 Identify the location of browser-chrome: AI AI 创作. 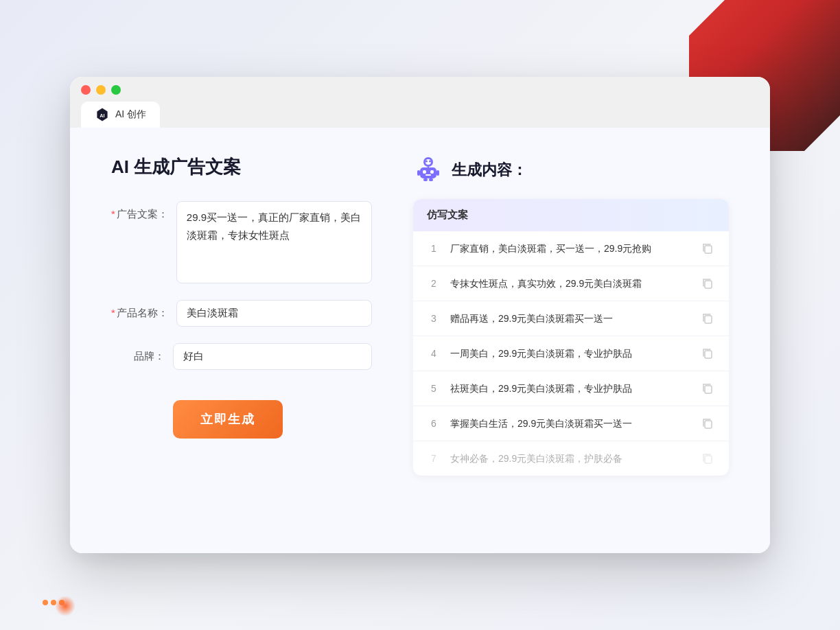
(420, 102).